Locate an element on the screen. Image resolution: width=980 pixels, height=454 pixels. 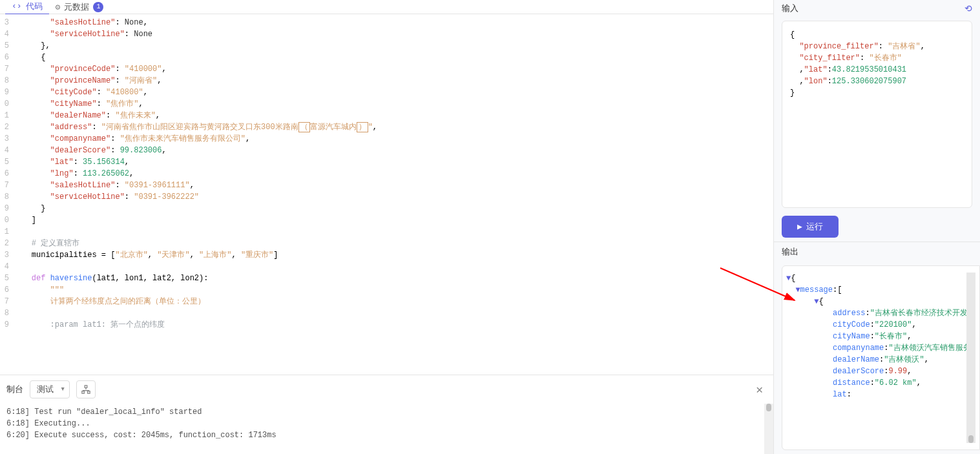
console-panel: 制台 测试 ✕ 6:18] Test run "dealer_local_inf… is located at coordinates (386, 415).